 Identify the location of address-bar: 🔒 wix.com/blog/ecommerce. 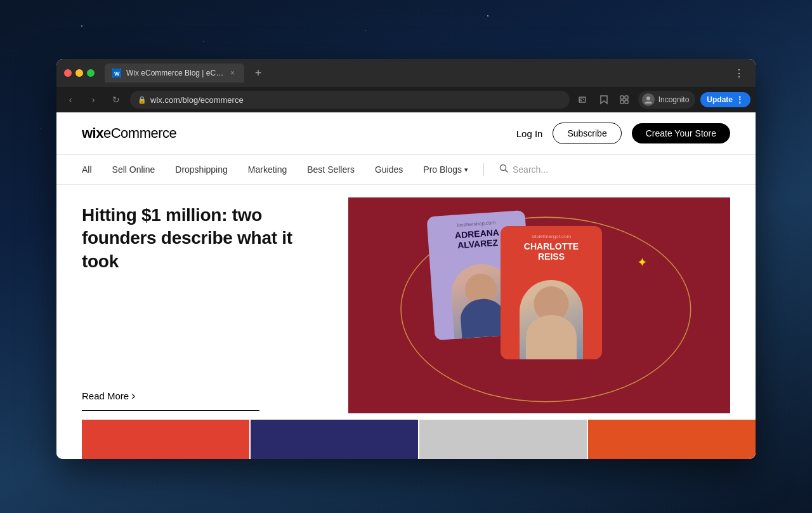
(350, 100).